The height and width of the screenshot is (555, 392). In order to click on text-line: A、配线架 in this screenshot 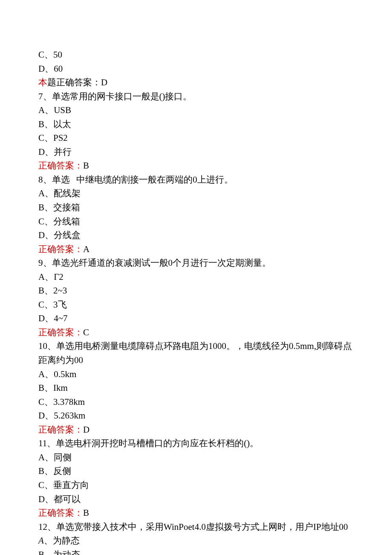, I will do `click(196, 194)`.